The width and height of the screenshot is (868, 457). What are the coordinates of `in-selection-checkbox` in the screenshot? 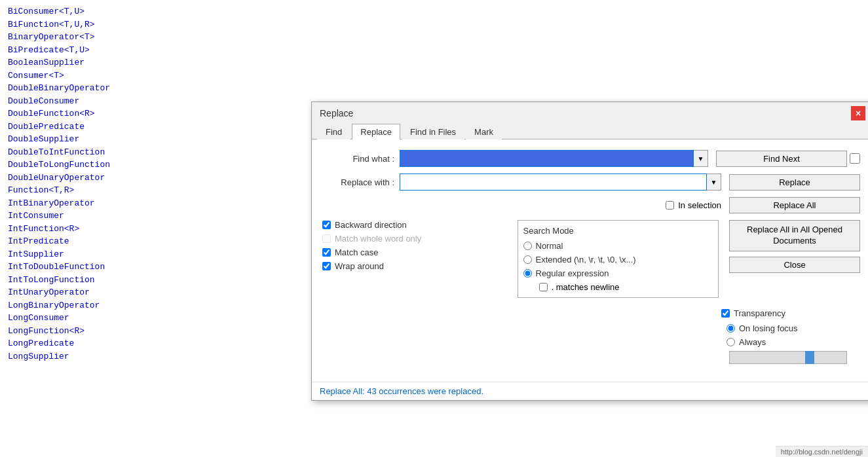 It's located at (670, 206).